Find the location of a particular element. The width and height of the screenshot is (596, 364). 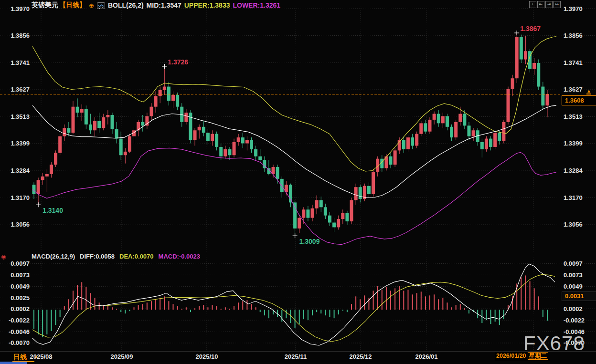

shift-right-icon: ↦ is located at coordinates (557, 5).